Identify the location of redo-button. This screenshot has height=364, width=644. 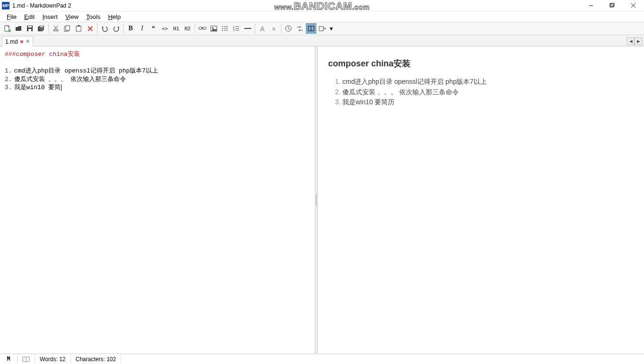
(116, 28).